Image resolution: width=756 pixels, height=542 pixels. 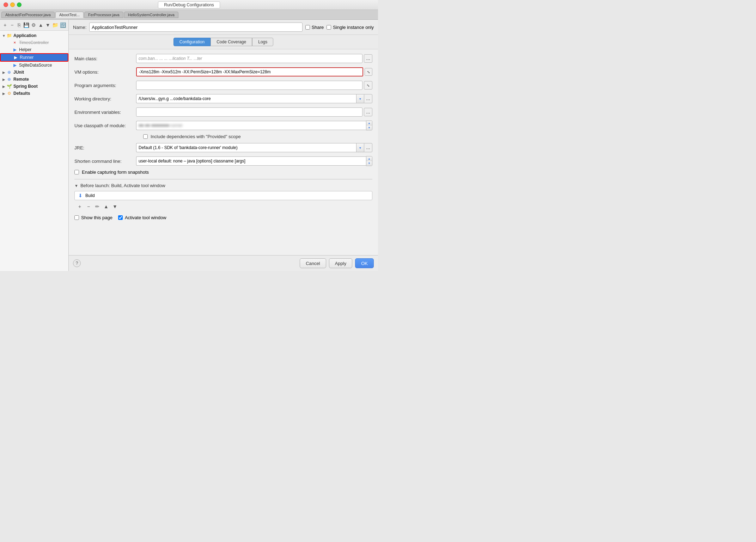 I want to click on shorten-cmd-control: ▲ ▼, so click(x=254, y=161).